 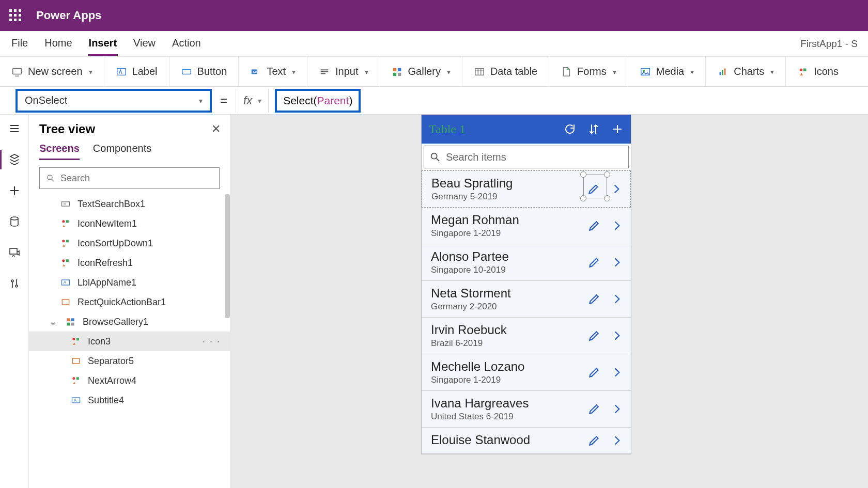 I want to click on tree-view-icon, so click(x=14, y=160).